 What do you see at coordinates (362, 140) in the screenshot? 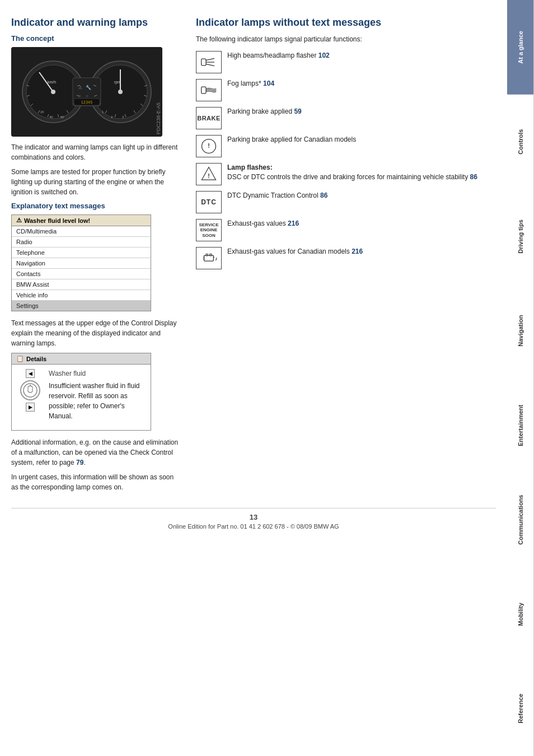
I see `lamp-desc-brake-canada: Parking brake applied for Canadian model…` at bounding box center [362, 140].